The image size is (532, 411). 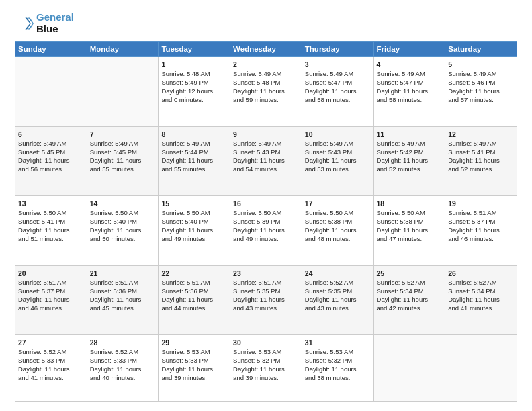 What do you see at coordinates (266, 23) in the screenshot?
I see `header: General Blue` at bounding box center [266, 23].